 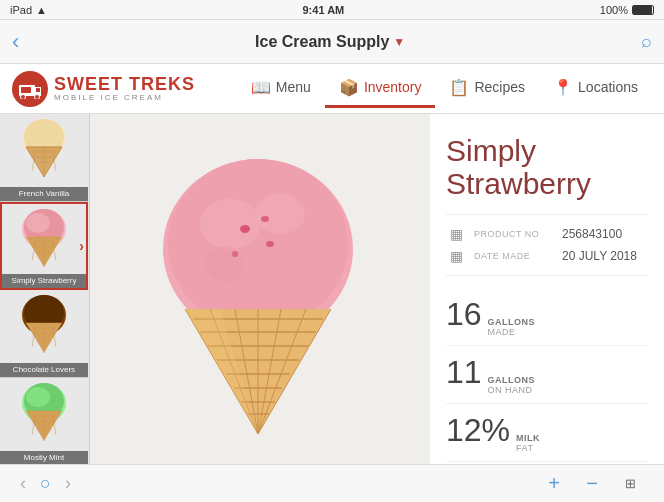 What do you see at coordinates (82, 246) in the screenshot?
I see `active-chevron-icon: ›` at bounding box center [82, 246].